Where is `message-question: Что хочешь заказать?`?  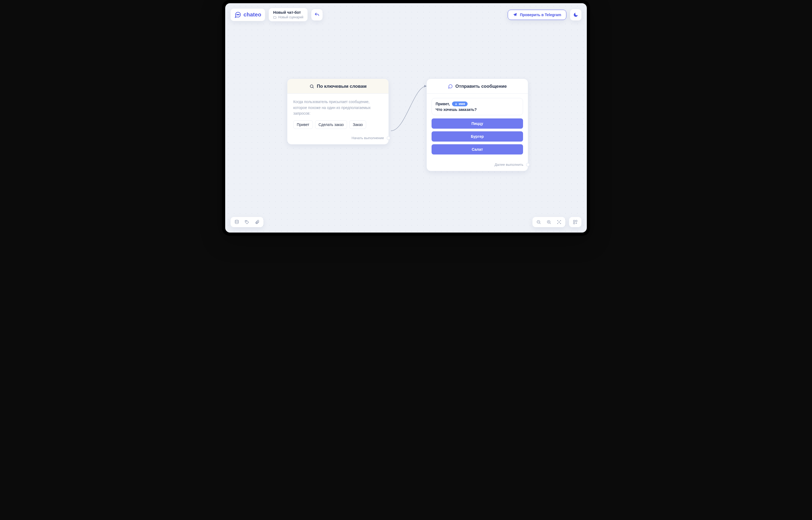 message-question: Что хочешь заказать? is located at coordinates (477, 109).